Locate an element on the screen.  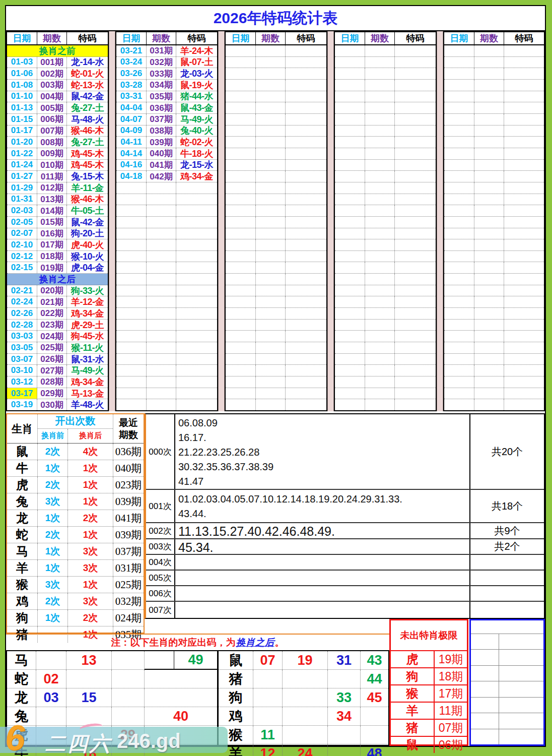
zodiac-stat-row: 蛇2次1次039期 is located at coordinates (76, 535).